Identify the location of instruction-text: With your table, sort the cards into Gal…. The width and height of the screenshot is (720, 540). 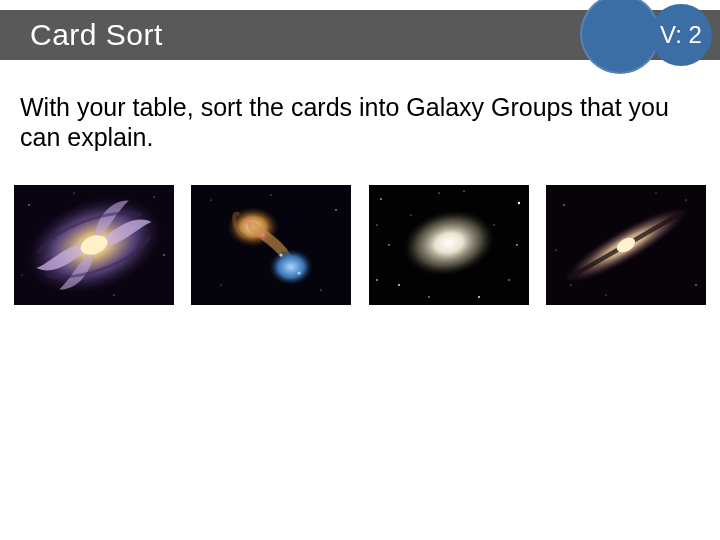
(350, 122).